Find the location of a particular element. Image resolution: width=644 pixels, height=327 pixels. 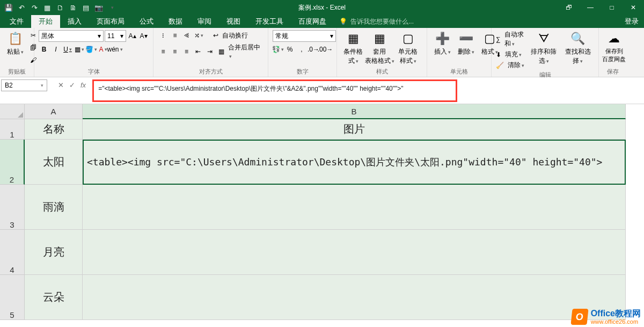

clipboard-group-label: 剪贴板 is located at coordinates (17, 72).